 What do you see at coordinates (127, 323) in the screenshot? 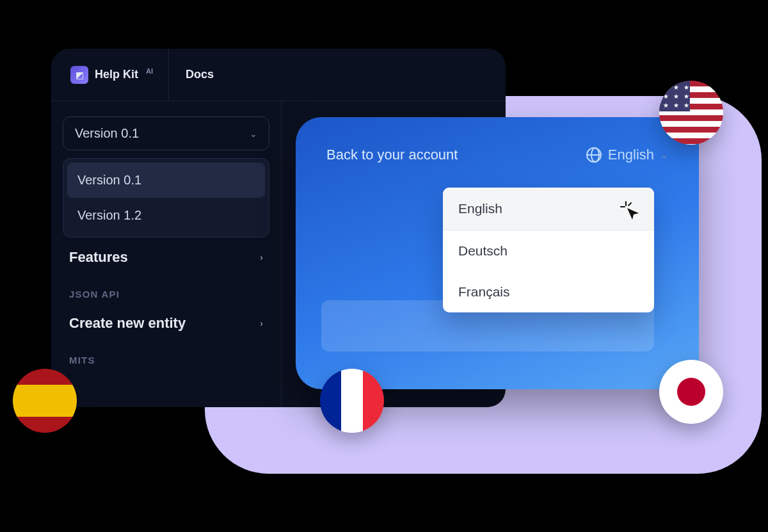
I see `sidebar-item-label: Create new entity` at bounding box center [127, 323].